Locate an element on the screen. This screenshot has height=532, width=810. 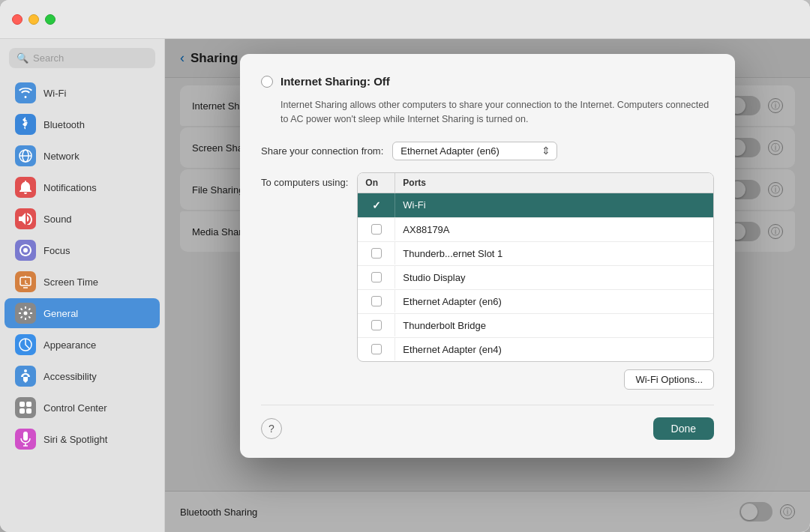
sidebar-label-control-center: Control Center is located at coordinates (75, 408).